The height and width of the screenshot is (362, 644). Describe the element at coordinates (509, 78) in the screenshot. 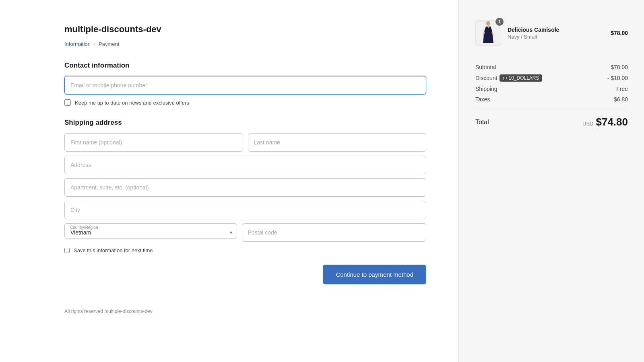

I see `discount-label-wrapper: Discount 🏷 10_DOLLARS` at that location.